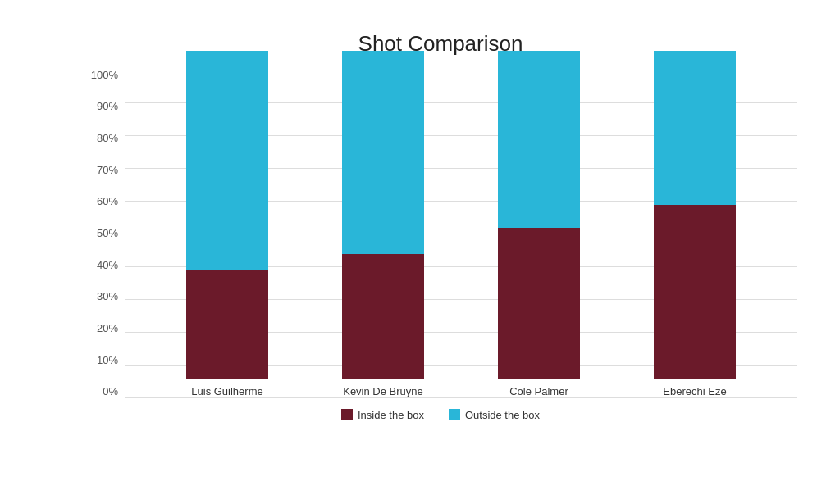 Image resolution: width=840 pixels, height=504 pixels. Describe the element at coordinates (104, 234) in the screenshot. I see `y-axis: 100% 90% 80% 70% 60% 50% 40% 30% 20% 10%…` at that location.